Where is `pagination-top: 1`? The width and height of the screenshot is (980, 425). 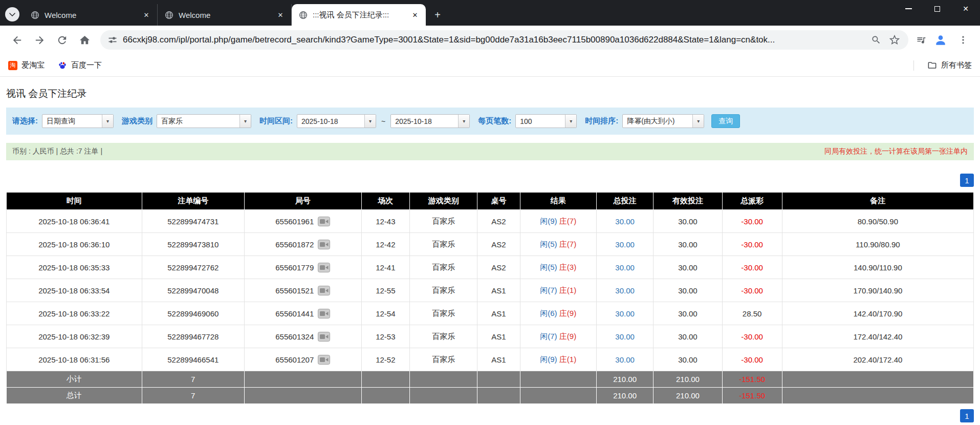
pagination-top: 1 is located at coordinates (490, 180).